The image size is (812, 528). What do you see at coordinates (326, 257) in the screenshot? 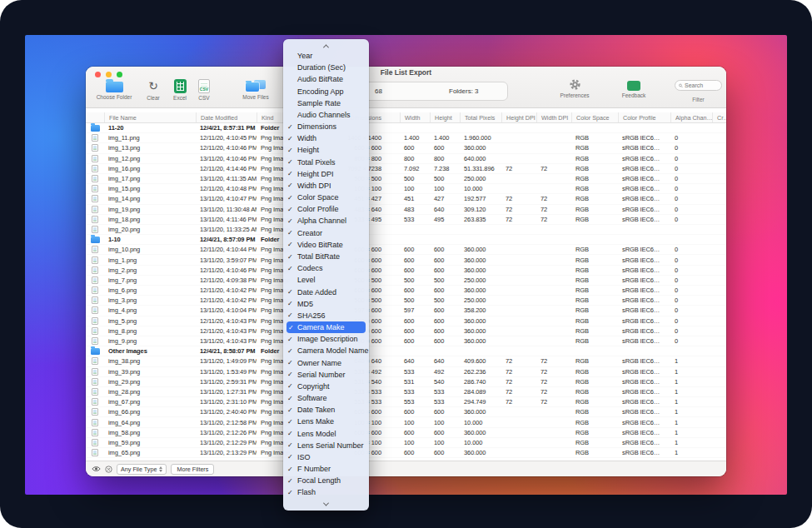
I see `menu-item-total-bitrate: ✓Total BitRate` at bounding box center [326, 257].